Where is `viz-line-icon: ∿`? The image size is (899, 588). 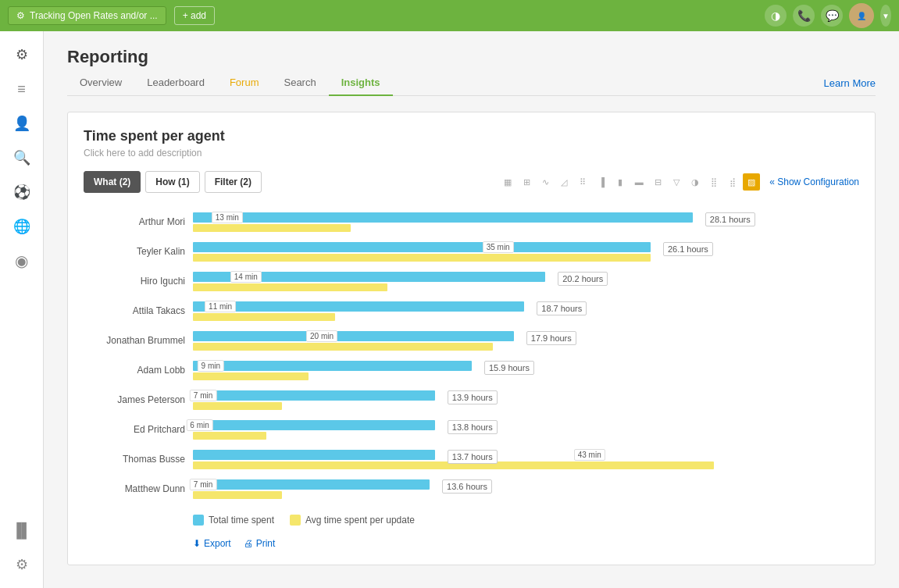
viz-line-icon: ∿ is located at coordinates (545, 182).